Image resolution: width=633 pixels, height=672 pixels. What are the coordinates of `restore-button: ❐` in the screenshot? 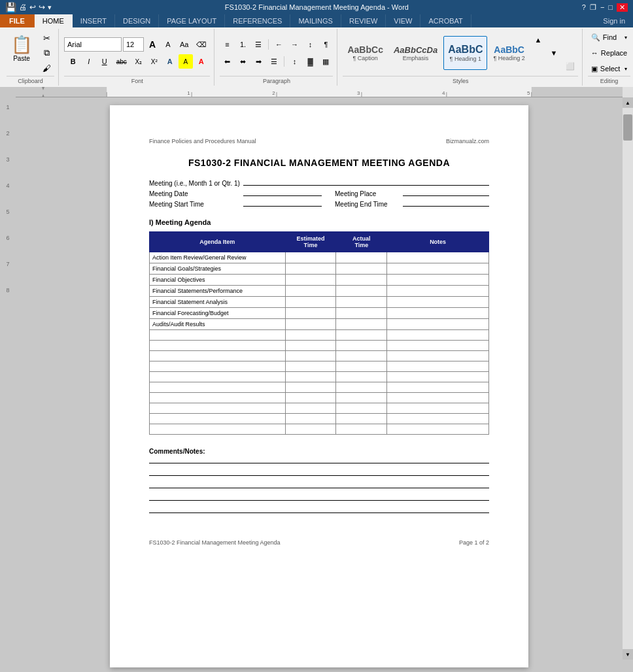 It's located at (593, 8).